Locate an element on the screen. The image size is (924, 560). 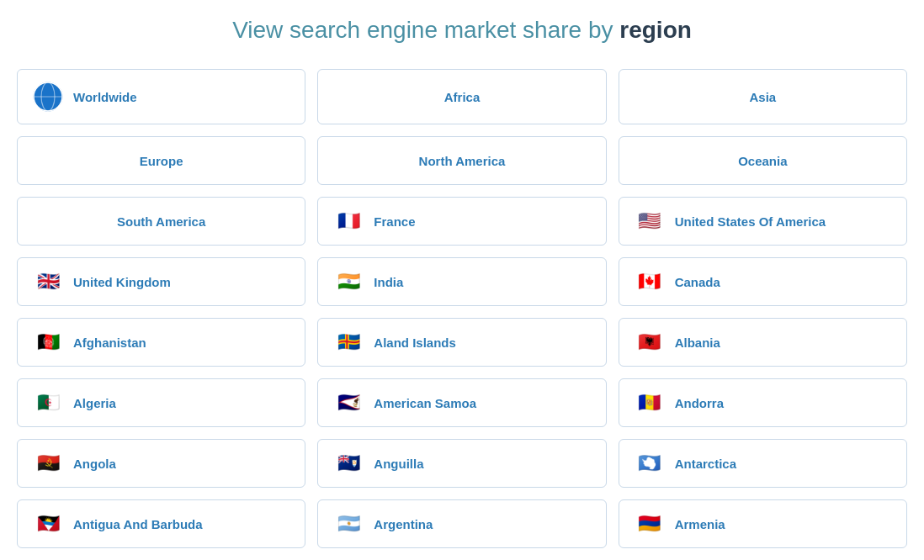
region-button-afghanistan: 🇦🇫Afghanistan is located at coordinates (162, 342).